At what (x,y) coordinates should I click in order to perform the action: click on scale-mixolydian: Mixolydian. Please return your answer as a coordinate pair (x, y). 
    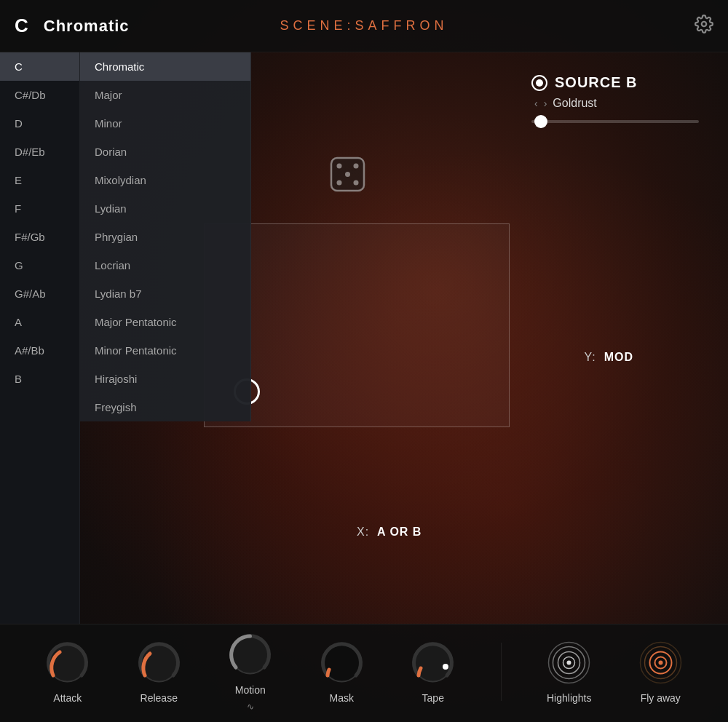
    Looking at the image, I should click on (165, 180).